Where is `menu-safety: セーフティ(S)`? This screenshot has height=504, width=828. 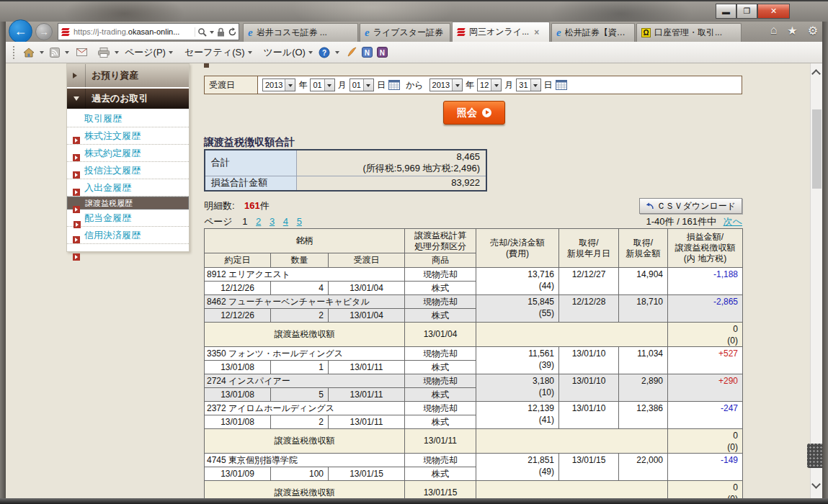
menu-safety: セーフティ(S) is located at coordinates (218, 53).